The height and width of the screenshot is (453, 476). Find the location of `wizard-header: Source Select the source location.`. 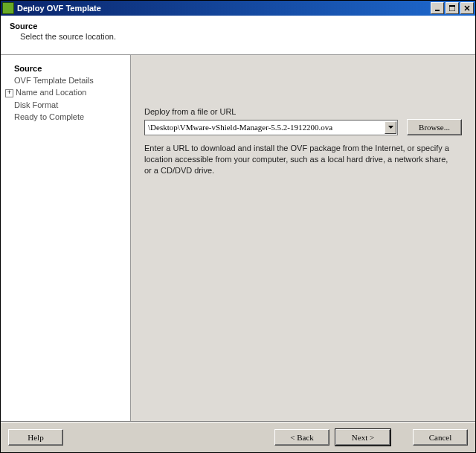

wizard-header: Source Select the source location. is located at coordinates (238, 36).